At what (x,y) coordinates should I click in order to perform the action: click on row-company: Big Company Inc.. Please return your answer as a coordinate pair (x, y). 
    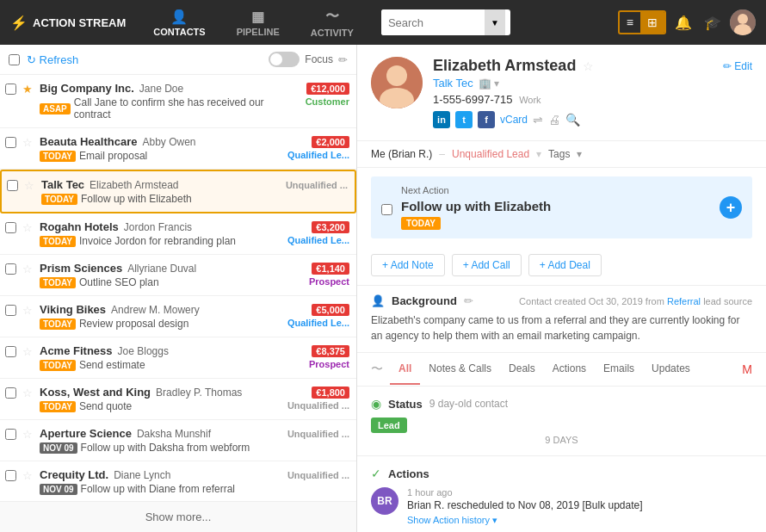
    Looking at the image, I should click on (87, 88).